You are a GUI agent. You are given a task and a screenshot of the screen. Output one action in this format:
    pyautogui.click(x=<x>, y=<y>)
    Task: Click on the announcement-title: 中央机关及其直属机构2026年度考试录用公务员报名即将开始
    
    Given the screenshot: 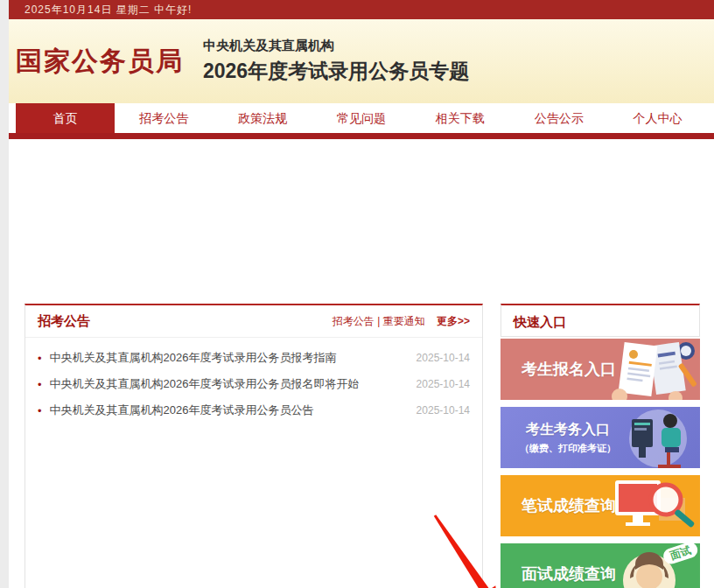 What is the action you would take?
    pyautogui.click(x=229, y=384)
    